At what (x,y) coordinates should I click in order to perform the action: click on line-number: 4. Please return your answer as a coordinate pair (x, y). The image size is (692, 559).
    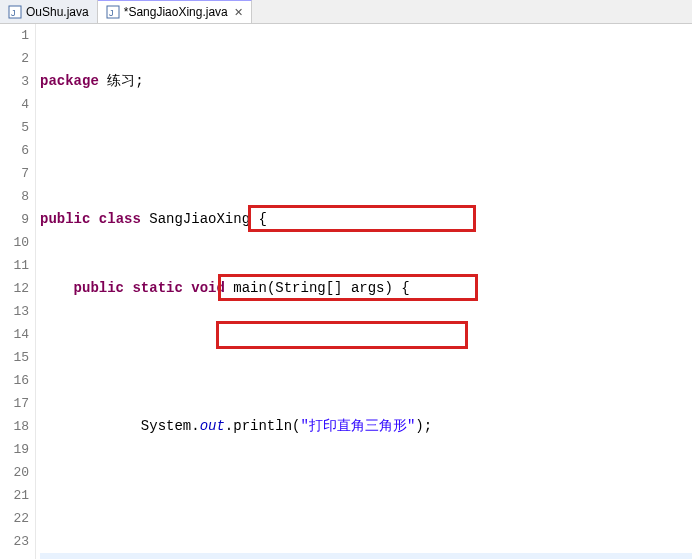
    Looking at the image, I should click on (14, 104).